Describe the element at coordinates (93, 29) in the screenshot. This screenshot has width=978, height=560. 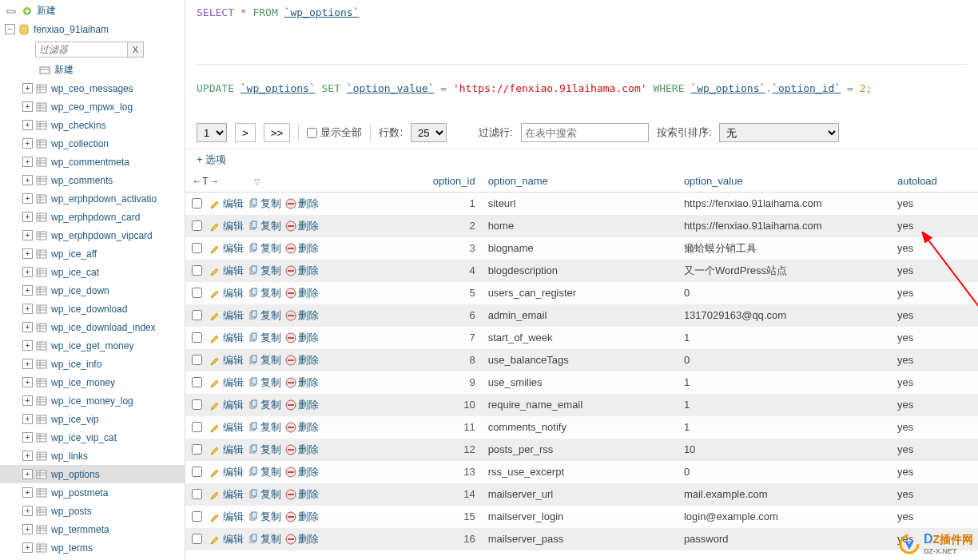
I see `tree-database: − fenxiao_91laiham` at that location.